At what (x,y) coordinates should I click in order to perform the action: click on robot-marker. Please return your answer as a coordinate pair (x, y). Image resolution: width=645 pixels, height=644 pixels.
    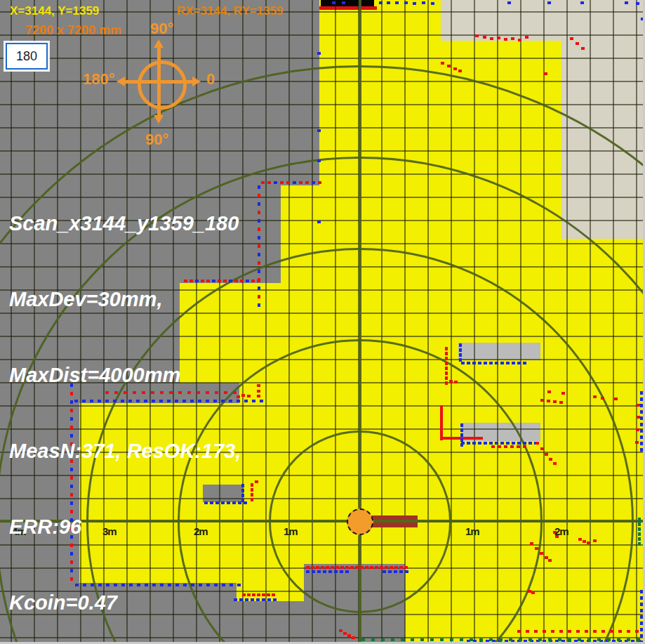
    Looking at the image, I should click on (360, 522).